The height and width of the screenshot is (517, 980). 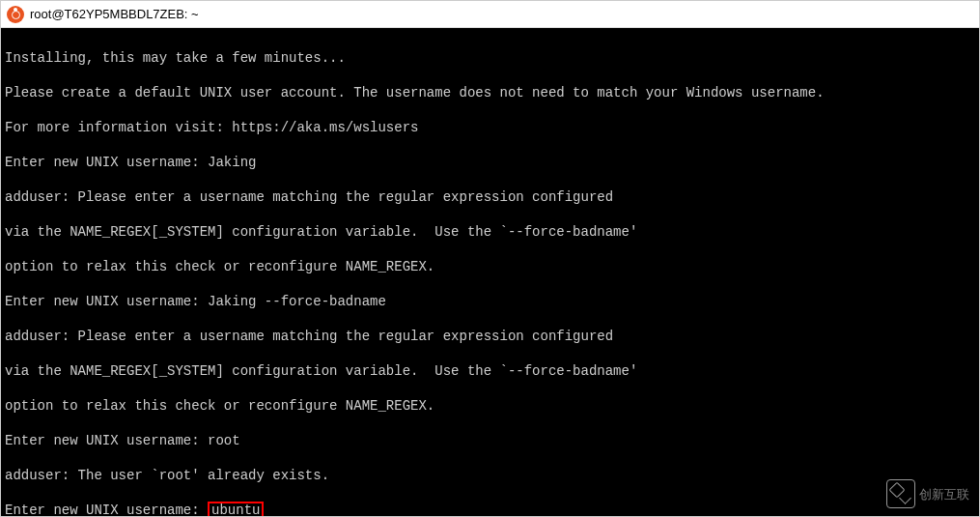 I want to click on terminal-line: Enter new UNIX username: root, so click(x=490, y=441).